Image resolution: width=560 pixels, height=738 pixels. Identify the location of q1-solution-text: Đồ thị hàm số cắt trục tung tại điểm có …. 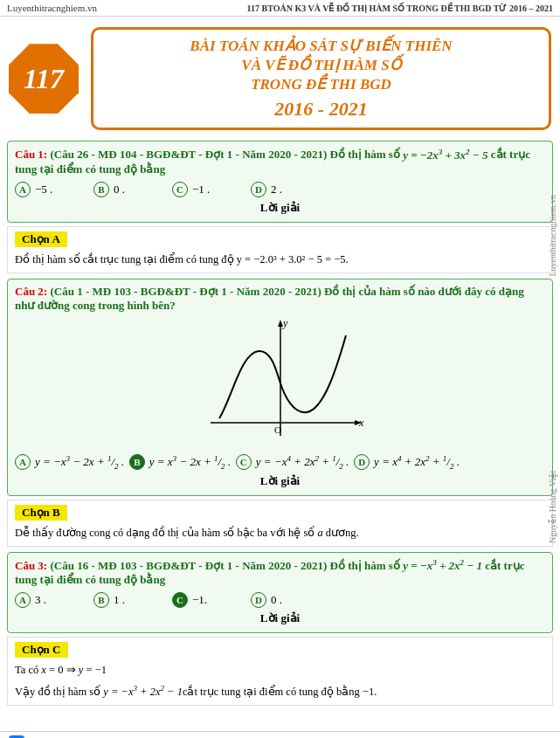
(280, 259).